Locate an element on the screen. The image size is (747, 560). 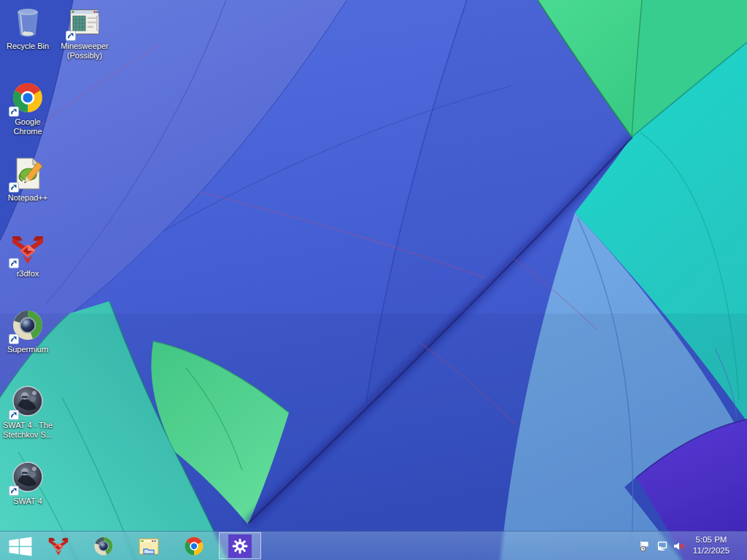
gear-icon is located at coordinates (240, 546).